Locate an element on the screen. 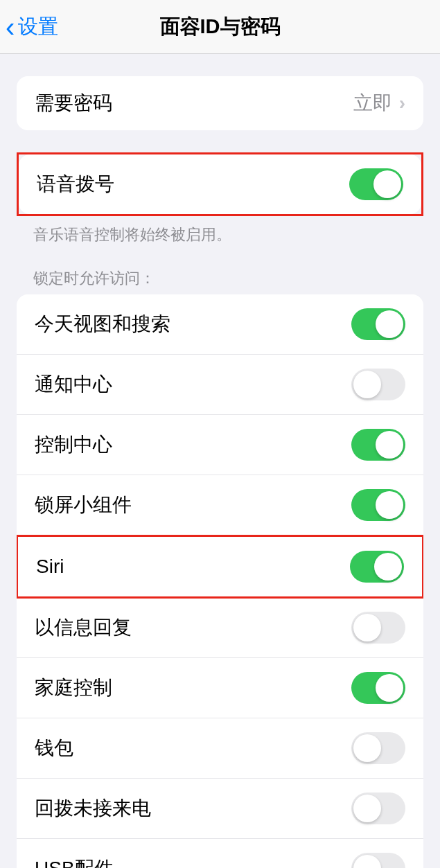 The image size is (440, 868). allow-access-row: 回拨未接来电 is located at coordinates (220, 809).